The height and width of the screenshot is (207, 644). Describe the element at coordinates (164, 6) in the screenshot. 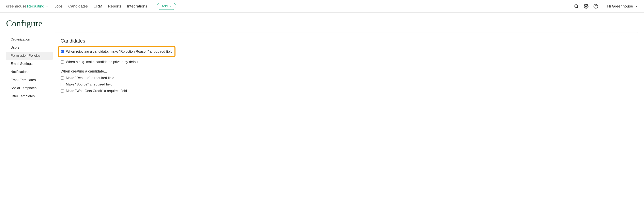

I see `add-button-label: Add` at that location.